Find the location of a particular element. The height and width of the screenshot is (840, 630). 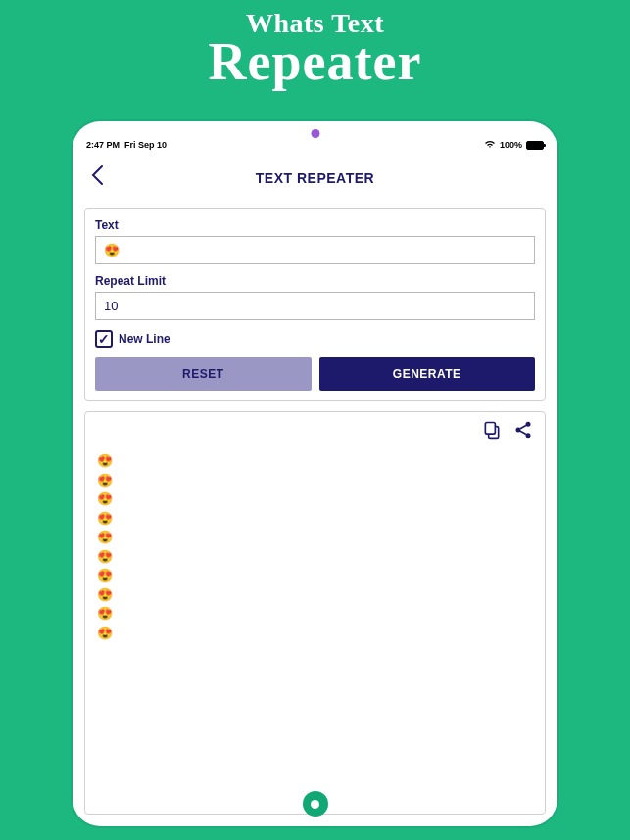

promo-line2: Repeater is located at coordinates (315, 62).